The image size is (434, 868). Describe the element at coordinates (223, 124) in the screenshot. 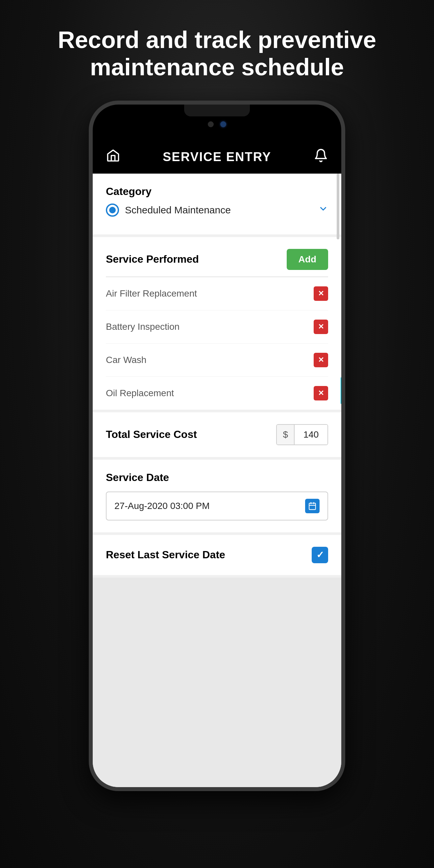

I see `camera-dot-right` at that location.